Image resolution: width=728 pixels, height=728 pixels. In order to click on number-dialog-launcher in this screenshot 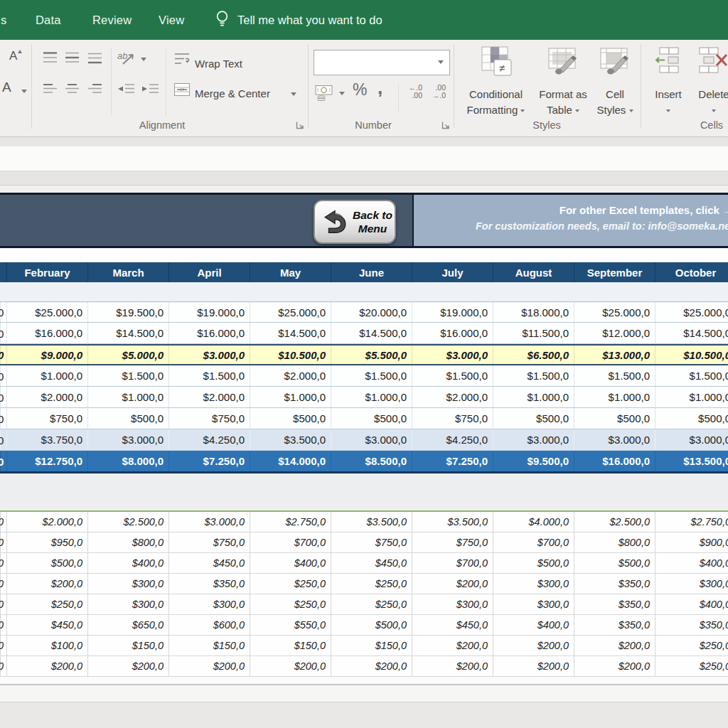, I will do `click(446, 125)`.